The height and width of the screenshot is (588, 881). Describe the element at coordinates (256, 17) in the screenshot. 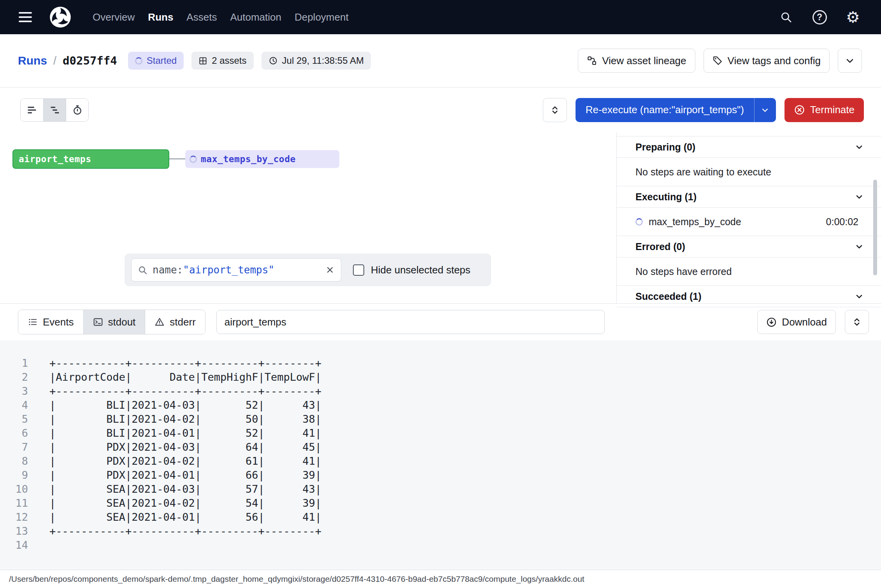

I see `nav-item-automation: Automation` at that location.